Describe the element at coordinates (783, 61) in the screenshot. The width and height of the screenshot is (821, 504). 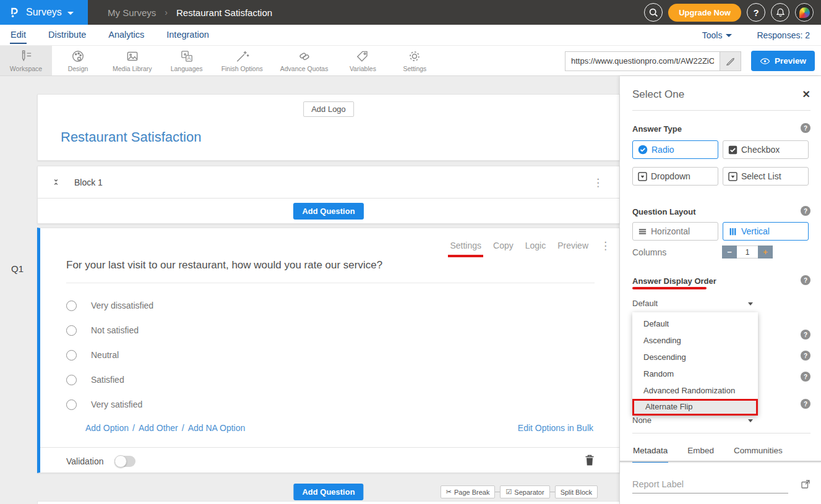
I see `preview-button: Preview` at that location.